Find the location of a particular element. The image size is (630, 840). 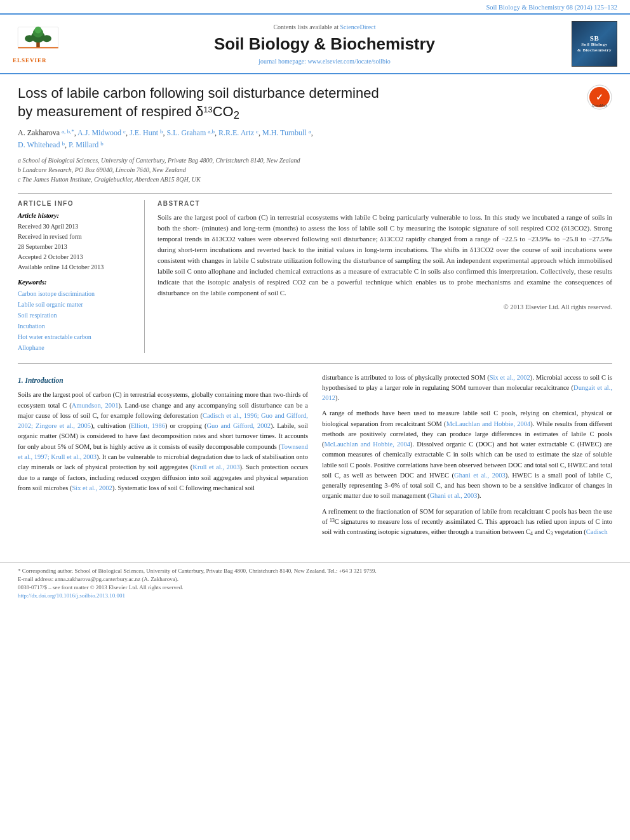

keyword-6: Allophane is located at coordinates (76, 348).